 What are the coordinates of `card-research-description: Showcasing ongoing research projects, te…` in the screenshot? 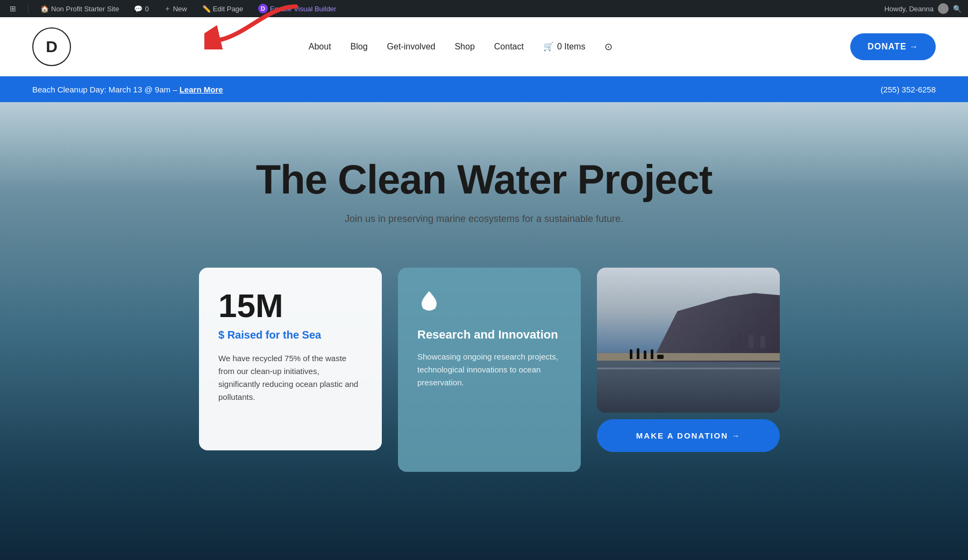 It's located at (489, 370).